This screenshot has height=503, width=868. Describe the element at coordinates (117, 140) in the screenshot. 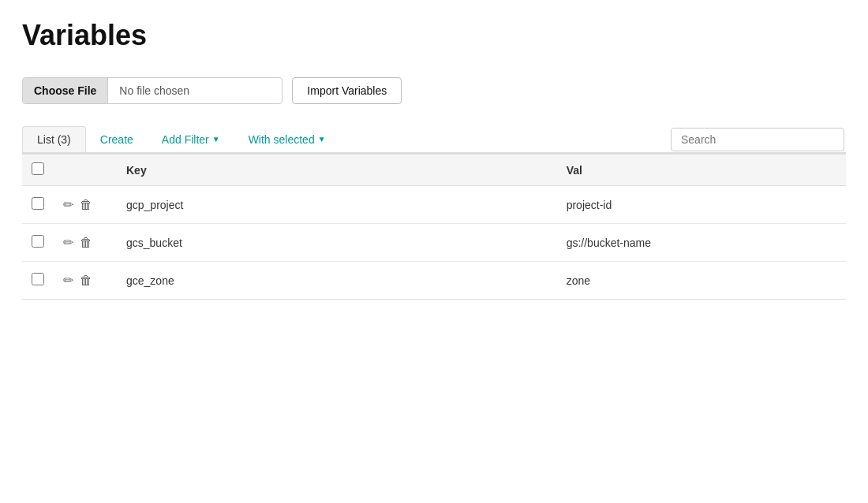

I see `create-button: Create` at that location.